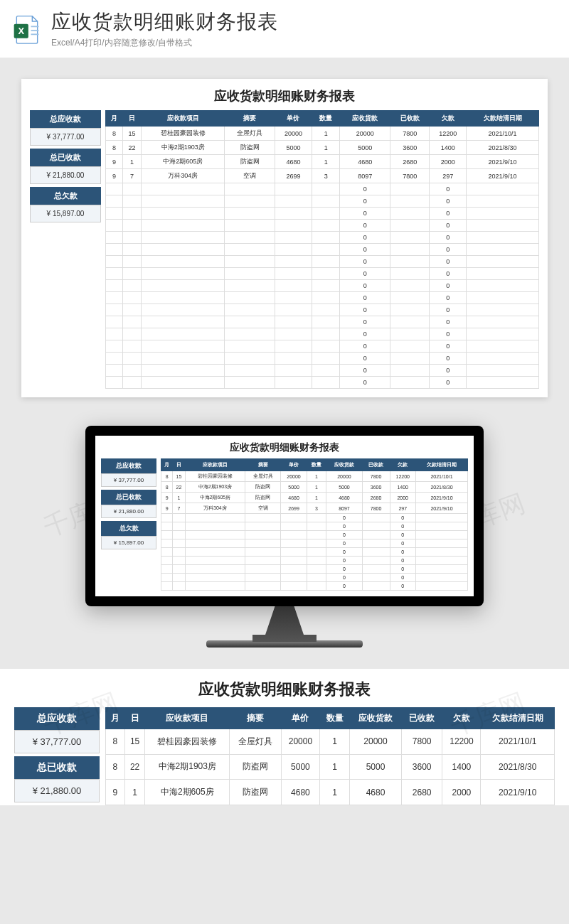 The width and height of the screenshot is (569, 924). What do you see at coordinates (215, 498) in the screenshot?
I see `cell: 中海2期605房` at bounding box center [215, 498].